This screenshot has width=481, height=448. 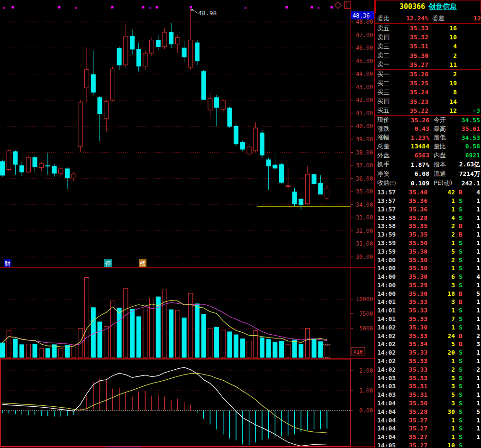 I want to click on tick-row: 14:0035.293S1, so click(x=428, y=285).